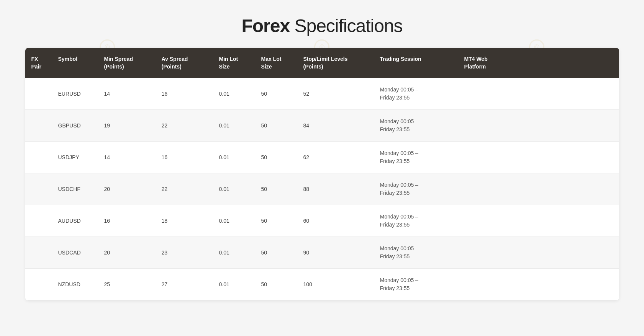 Image resolution: width=644 pixels, height=336 pixels. Describe the element at coordinates (336, 63) in the screenshot. I see `col-header-stoplimit: Stop/Limit Levels(Points)` at that location.